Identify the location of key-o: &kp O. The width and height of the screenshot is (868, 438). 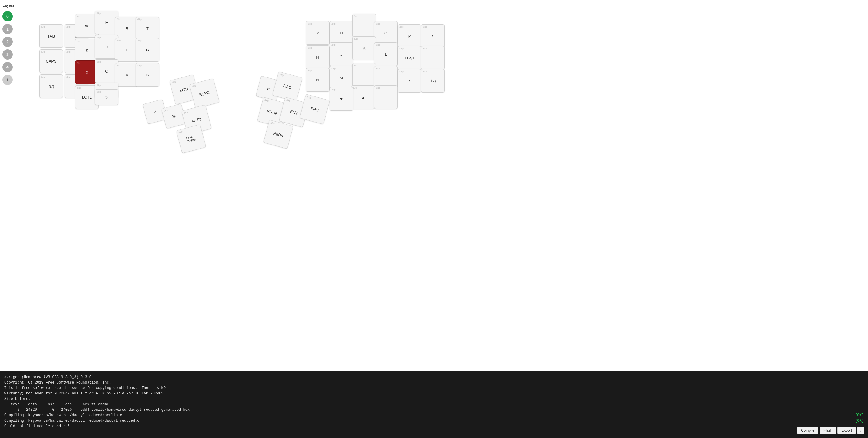
(386, 33).